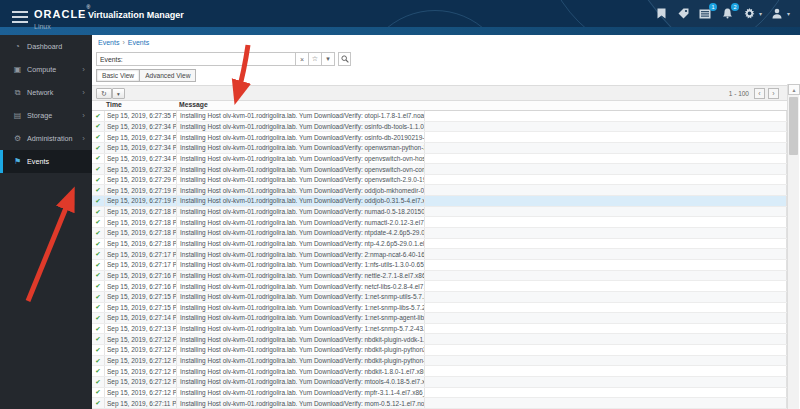 The height and width of the screenshot is (409, 800). Describe the element at coordinates (138, 42) in the screenshot. I see `breadcrumb-current-link: Events` at that location.